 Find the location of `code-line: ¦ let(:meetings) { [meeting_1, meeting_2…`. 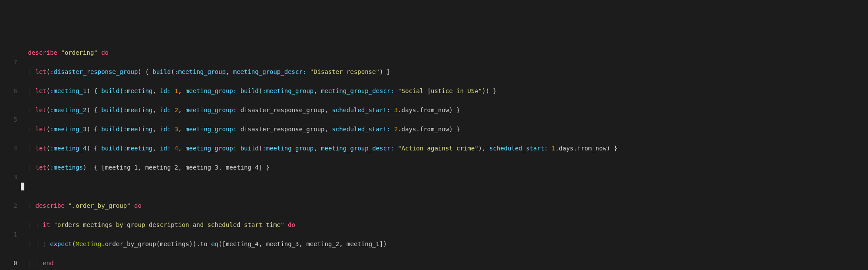

code-line: ¦ let(:meetings) { [meeting_1, meeting_2… is located at coordinates (445, 167).